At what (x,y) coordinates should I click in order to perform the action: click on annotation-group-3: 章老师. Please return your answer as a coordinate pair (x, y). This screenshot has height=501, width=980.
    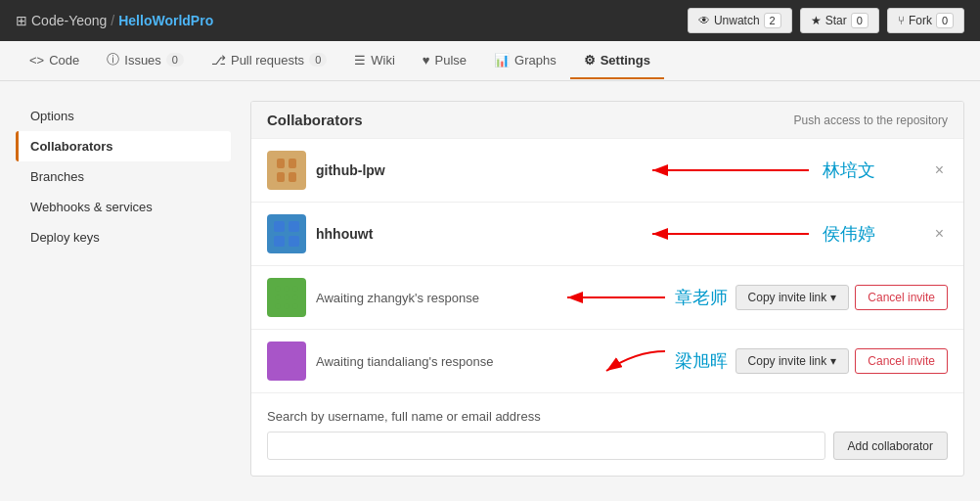
    Looking at the image, I should click on (646, 297).